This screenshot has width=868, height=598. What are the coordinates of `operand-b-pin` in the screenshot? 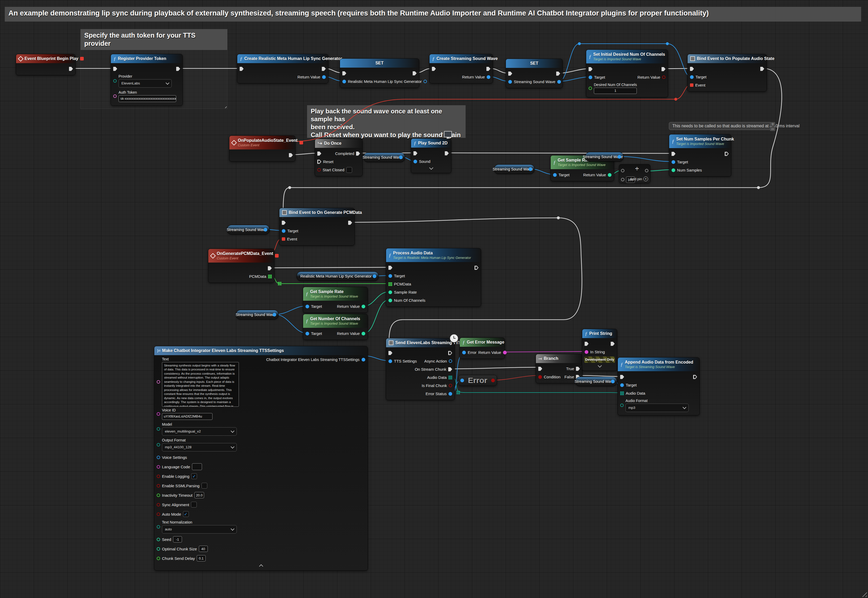 It's located at (622, 180).